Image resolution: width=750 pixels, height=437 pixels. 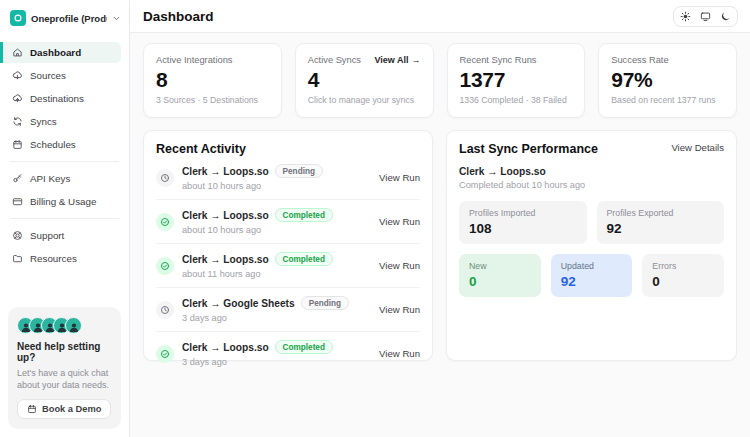 What do you see at coordinates (18, 52) in the screenshot?
I see `home-icon` at bounding box center [18, 52].